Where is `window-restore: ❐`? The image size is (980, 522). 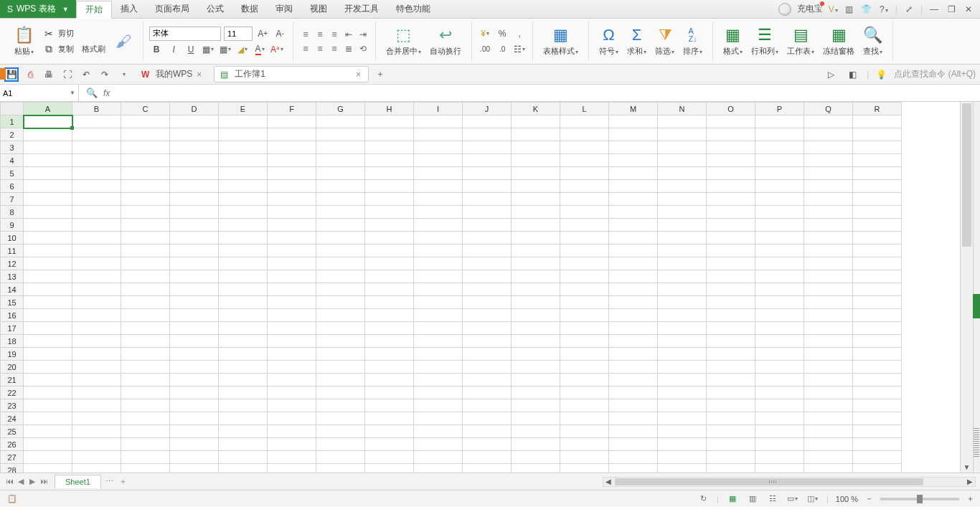 window-restore: ❐ is located at coordinates (951, 9).